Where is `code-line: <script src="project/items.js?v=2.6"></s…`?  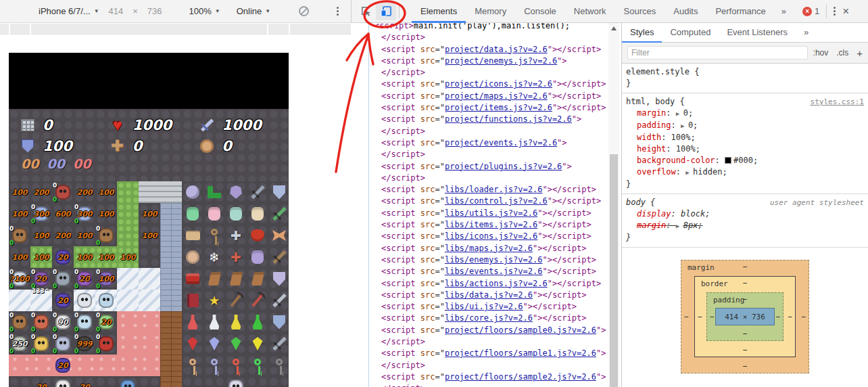
code-line: <script src="project/items.js?v=2.6"></s… is located at coordinates (502, 108).